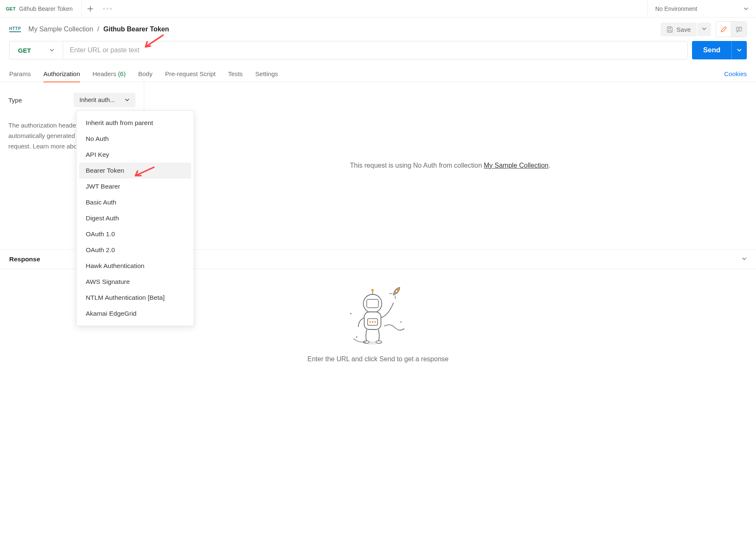  I want to click on more-icon: ○○○, so click(108, 8).